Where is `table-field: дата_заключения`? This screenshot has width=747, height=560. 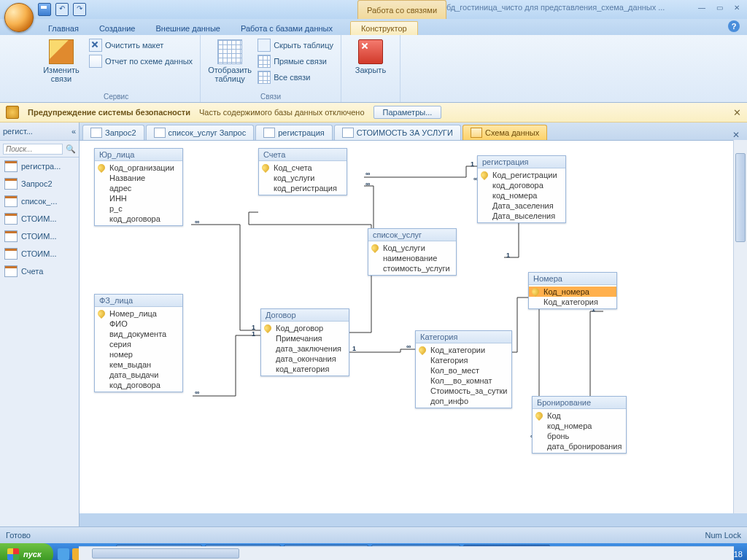
table-field: дата_заключения is located at coordinates (305, 349).